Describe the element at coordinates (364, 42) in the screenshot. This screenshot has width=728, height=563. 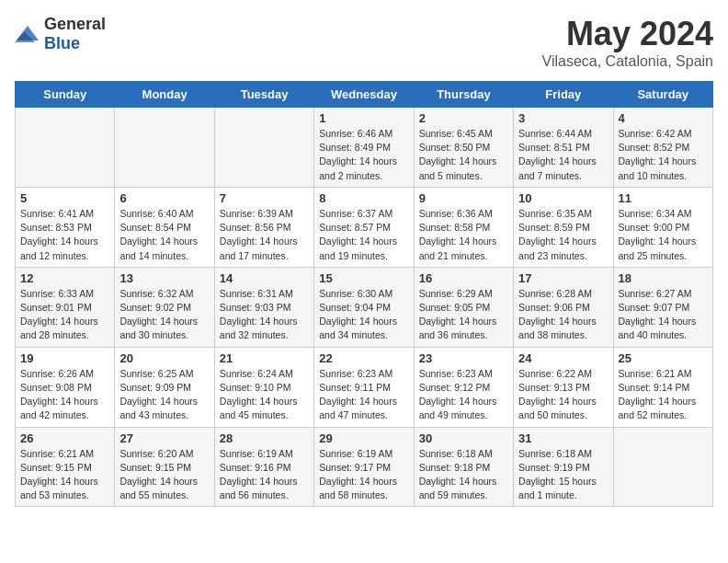
I see `header: General Blue May 2024 Vilaseca, Cataloni…` at that location.